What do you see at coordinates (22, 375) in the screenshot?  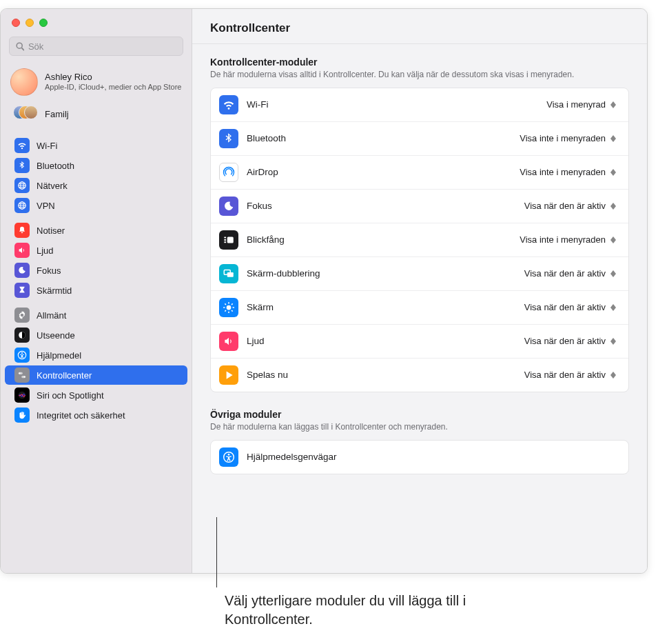 I see `switches-icon` at bounding box center [22, 375].